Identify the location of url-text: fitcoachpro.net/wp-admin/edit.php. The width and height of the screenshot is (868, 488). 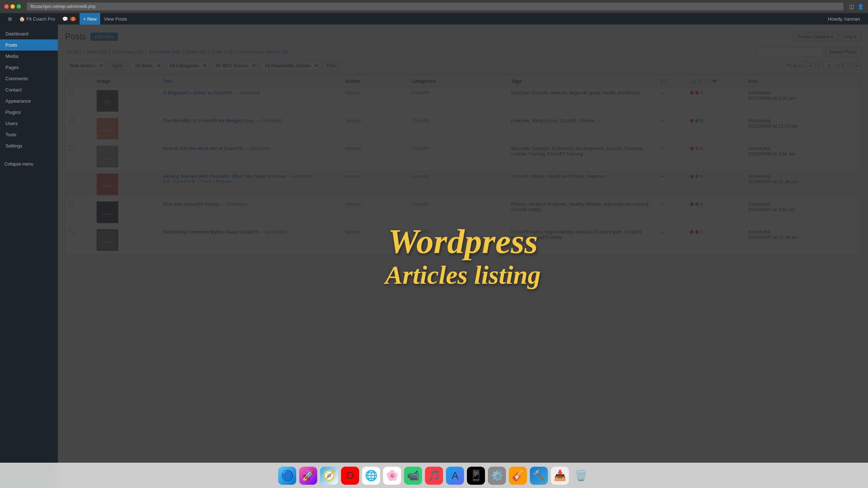
(63, 7).